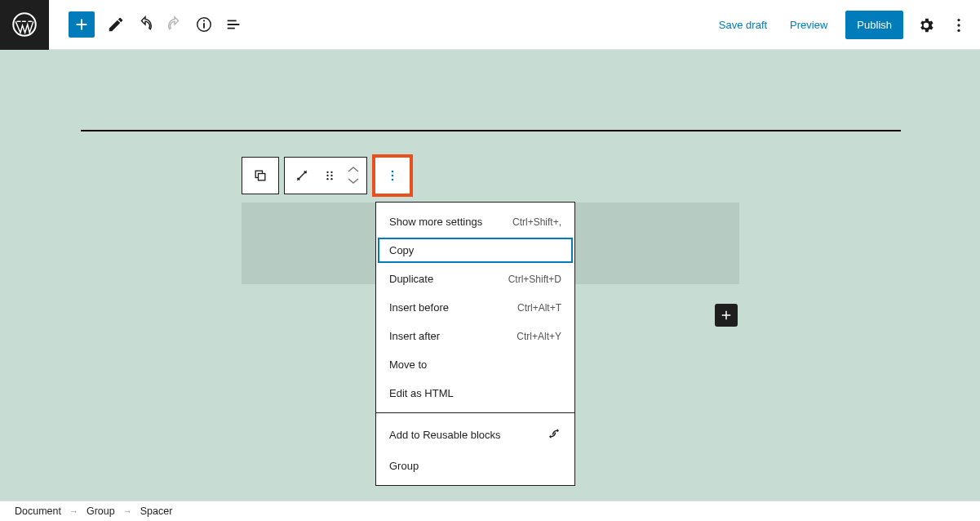 The height and width of the screenshot is (521, 980). Describe the element at coordinates (411, 279) in the screenshot. I see `menu-label: Duplicate` at that location.